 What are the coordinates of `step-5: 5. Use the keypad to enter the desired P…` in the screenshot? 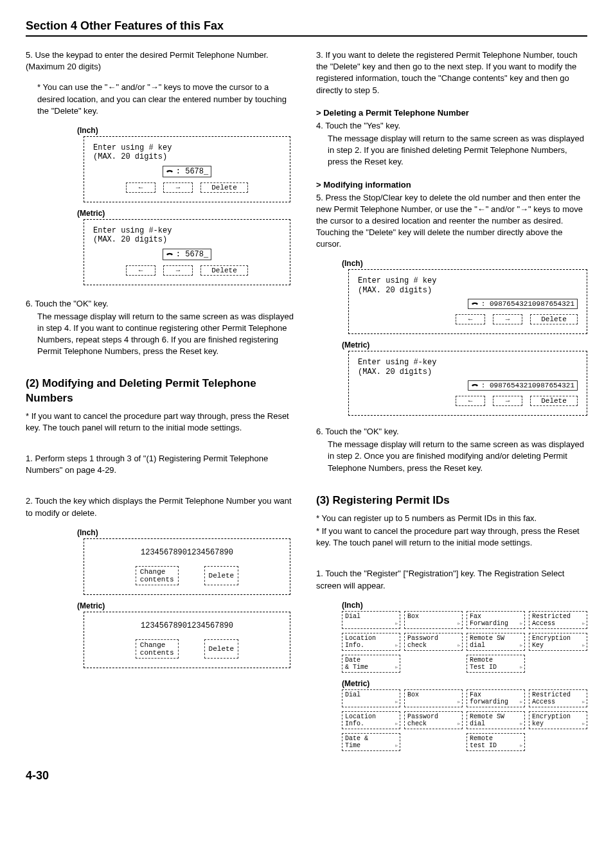 It's located at (161, 61).